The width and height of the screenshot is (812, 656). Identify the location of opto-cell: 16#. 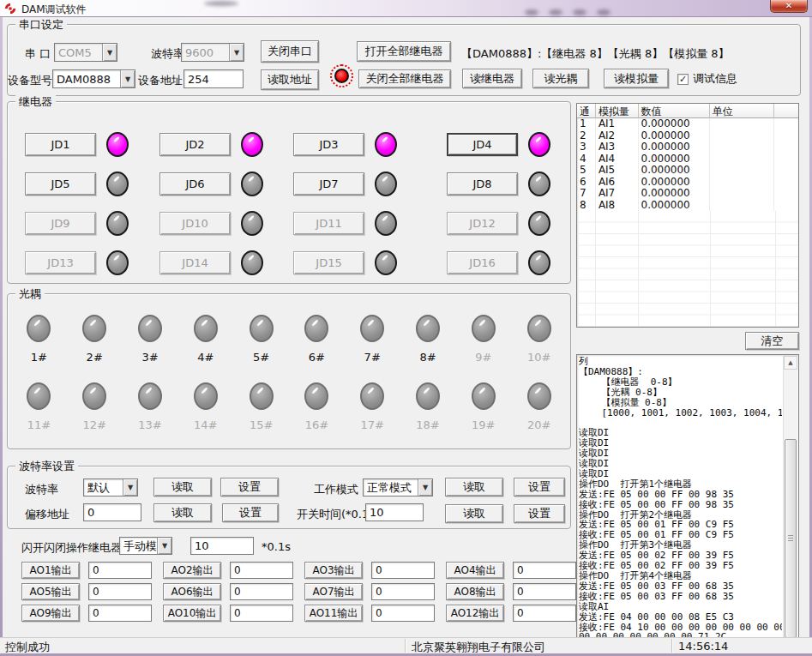
(317, 406).